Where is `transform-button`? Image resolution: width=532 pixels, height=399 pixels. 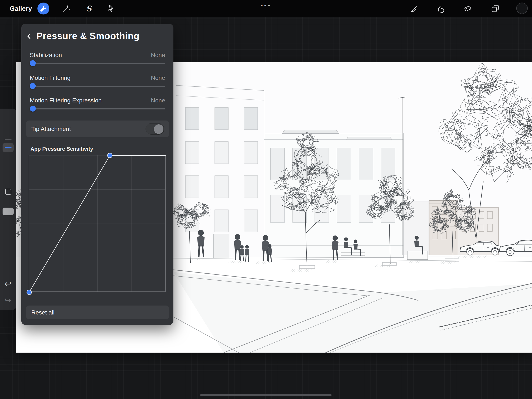
transform-button is located at coordinates (111, 9).